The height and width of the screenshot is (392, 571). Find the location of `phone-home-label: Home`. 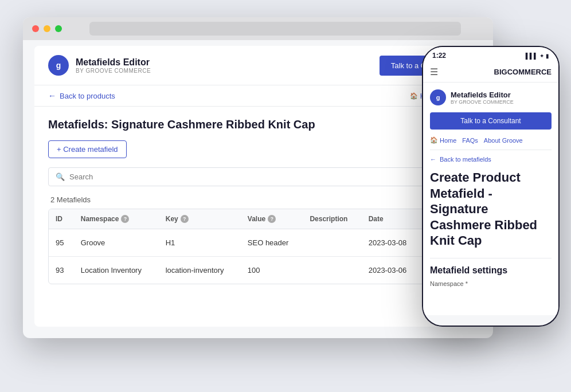

phone-home-label: Home is located at coordinates (448, 140).